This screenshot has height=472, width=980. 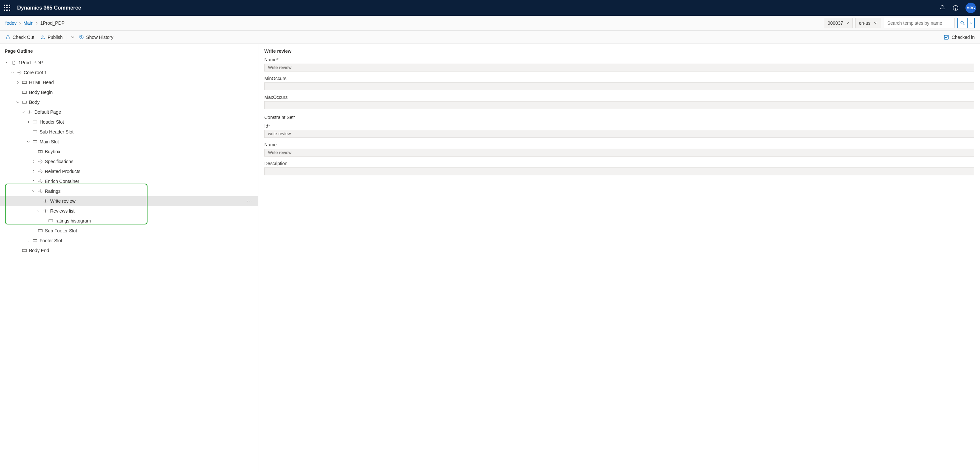 What do you see at coordinates (131, 181) in the screenshot?
I see `tree-node-enrich-container: Enrich Container` at bounding box center [131, 181].